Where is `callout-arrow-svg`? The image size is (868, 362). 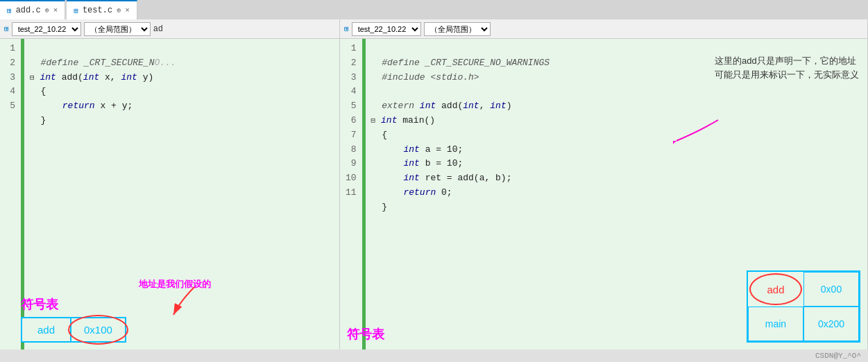
callout-arrow-svg is located at coordinates (697, 130).